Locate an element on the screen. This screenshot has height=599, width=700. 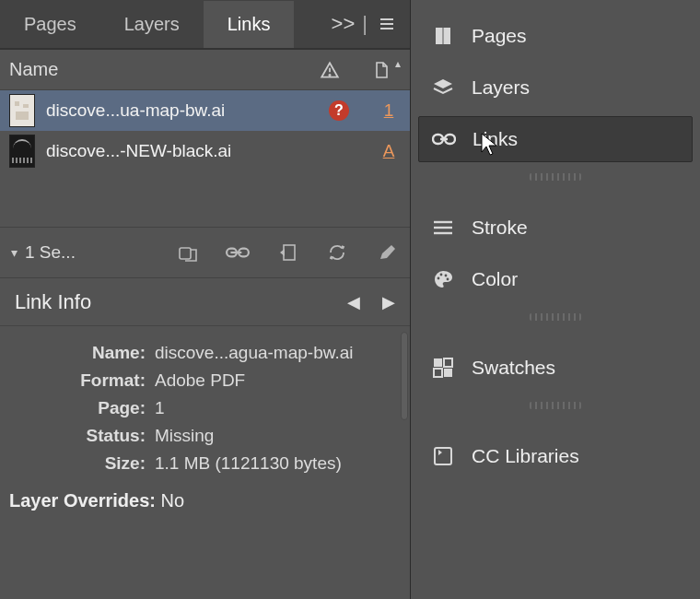
info-name-value: discove...agua-map-bw.ai is located at coordinates (252, 353).